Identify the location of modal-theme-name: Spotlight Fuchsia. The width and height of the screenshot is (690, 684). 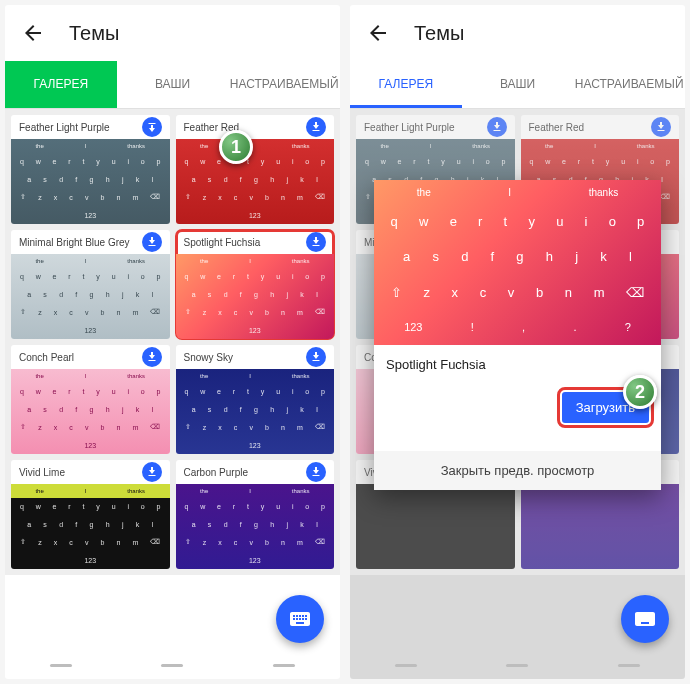
(518, 364).